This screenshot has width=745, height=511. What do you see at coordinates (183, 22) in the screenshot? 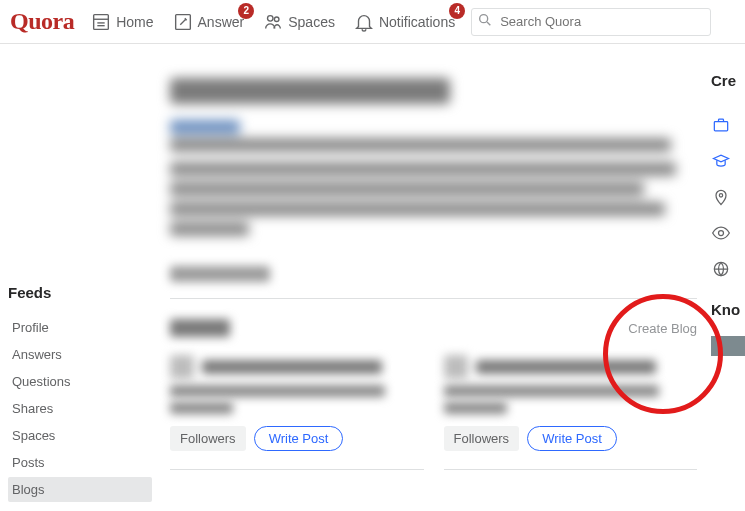
I see `pencil-box-icon` at bounding box center [183, 22].